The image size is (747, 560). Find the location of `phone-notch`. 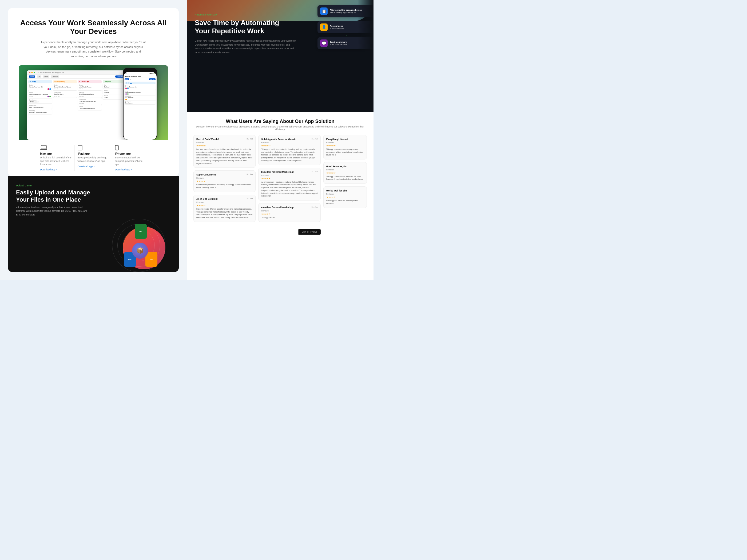

phone-notch is located at coordinates (140, 71).